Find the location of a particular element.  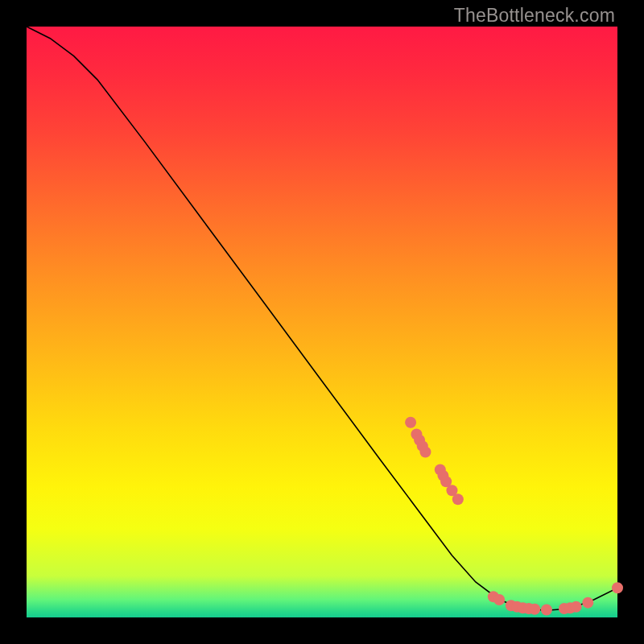

data-markers is located at coordinates (514, 517).